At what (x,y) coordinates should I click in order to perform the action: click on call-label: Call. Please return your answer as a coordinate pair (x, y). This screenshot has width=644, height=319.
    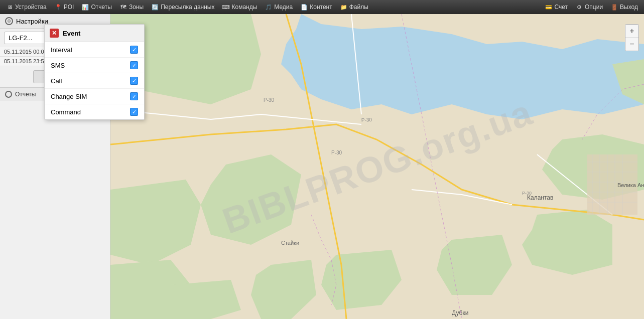
    Looking at the image, I should click on (56, 81).